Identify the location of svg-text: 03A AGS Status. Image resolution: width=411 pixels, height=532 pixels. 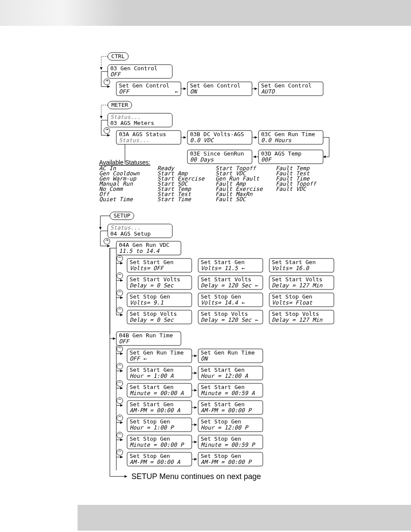
(143, 134).